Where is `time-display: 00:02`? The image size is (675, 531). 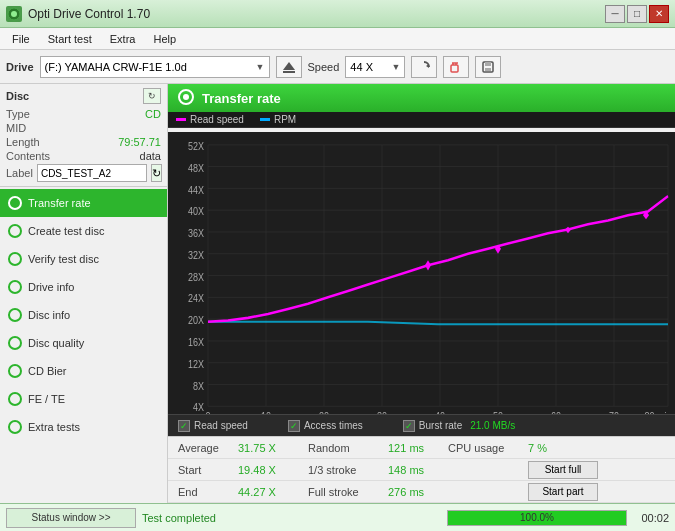 time-display: 00:02 is located at coordinates (651, 518).